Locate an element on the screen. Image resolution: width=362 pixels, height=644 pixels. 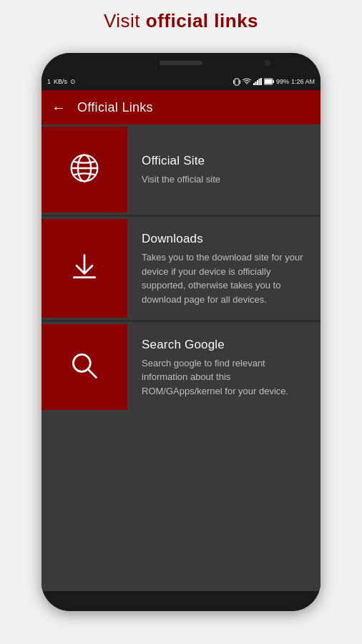
kb-value: 1 is located at coordinates (49, 82).